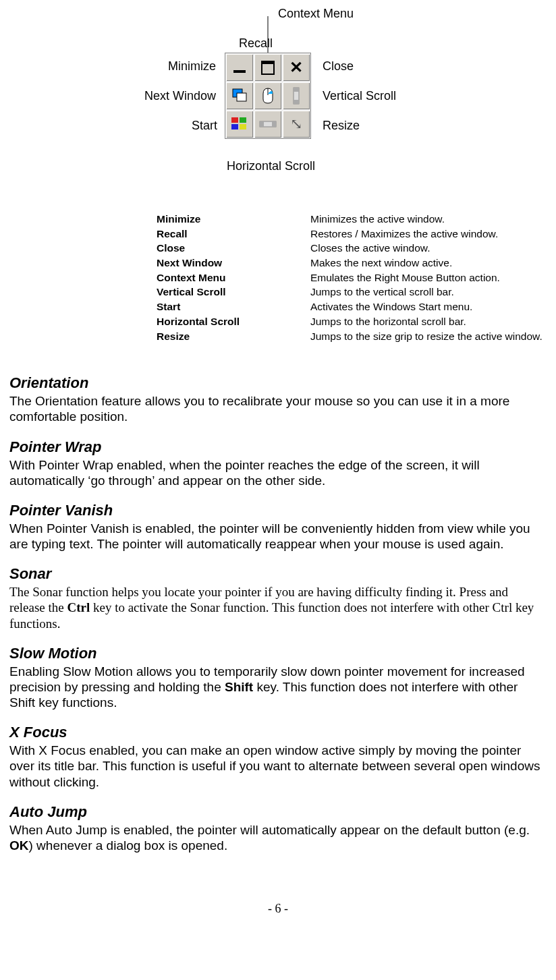  Describe the element at coordinates (204, 125) in the screenshot. I see `label-start: Start` at that location.